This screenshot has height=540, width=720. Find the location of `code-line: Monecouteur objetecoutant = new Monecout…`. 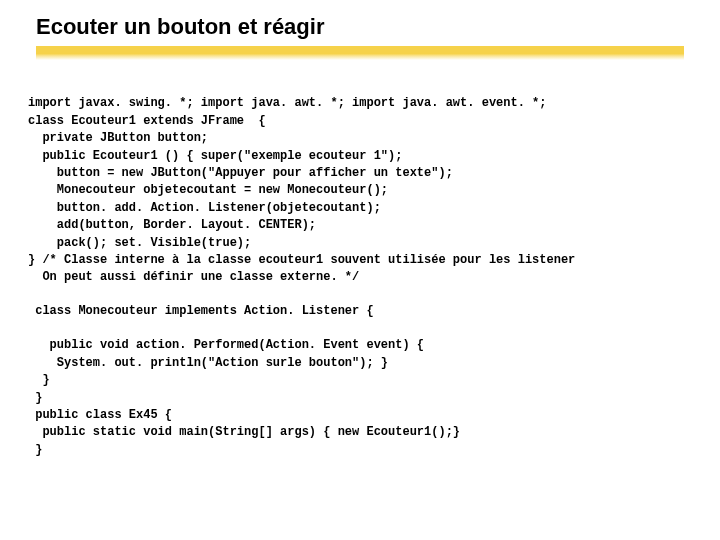

code-line: Monecouteur objetecoutant = new Monecout… is located at coordinates (208, 190).